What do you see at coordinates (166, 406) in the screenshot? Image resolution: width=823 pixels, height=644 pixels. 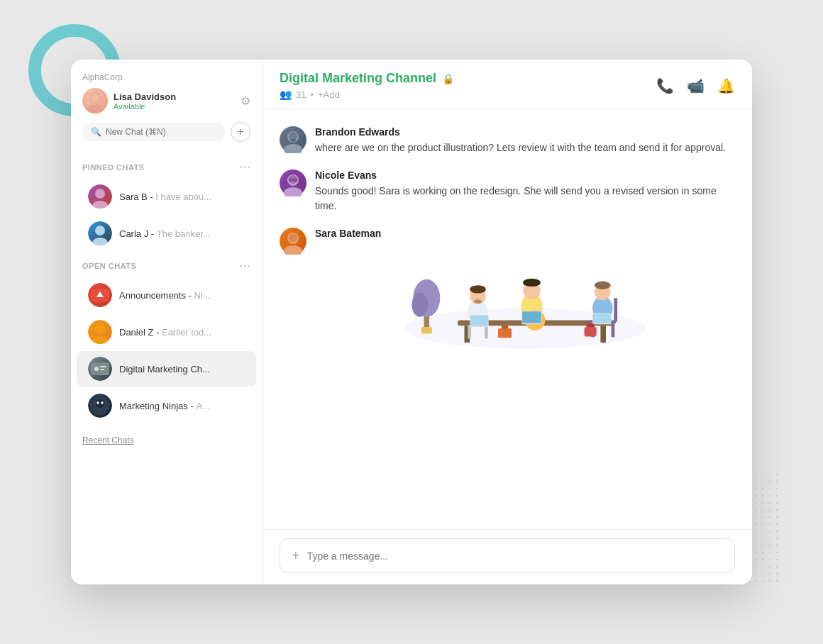 I see `chat-marketing-ninjas: Marketing Ninjas - A...` at bounding box center [166, 406].